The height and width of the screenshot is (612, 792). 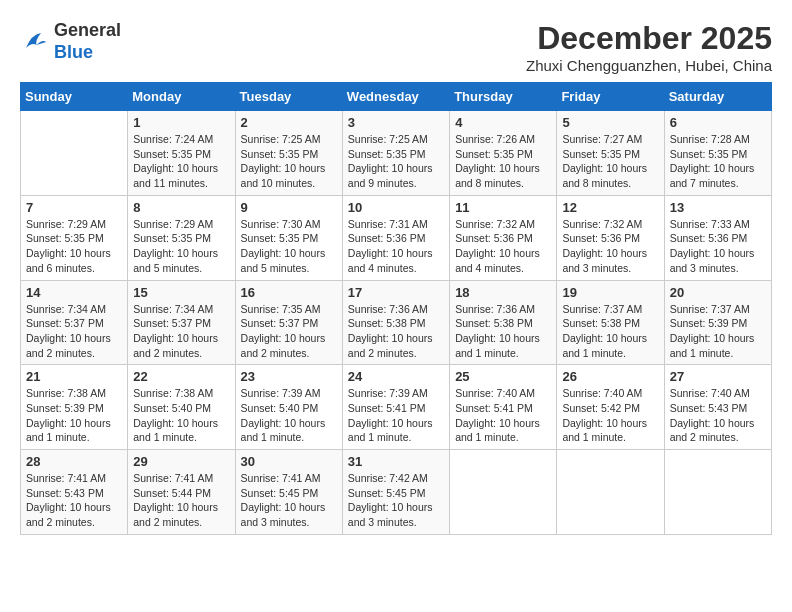 What do you see at coordinates (504, 322) in the screenshot?
I see `calendar-cell: 18Sunrise: 7:36 AMSunset: 5:38 PMDayligh…` at bounding box center [504, 322].